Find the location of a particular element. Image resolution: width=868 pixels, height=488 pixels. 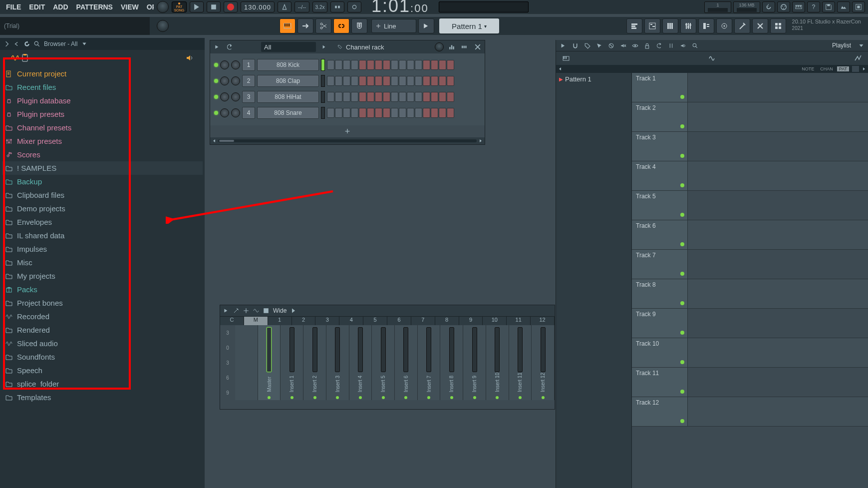

channel-number: 4 is located at coordinates (249, 113).